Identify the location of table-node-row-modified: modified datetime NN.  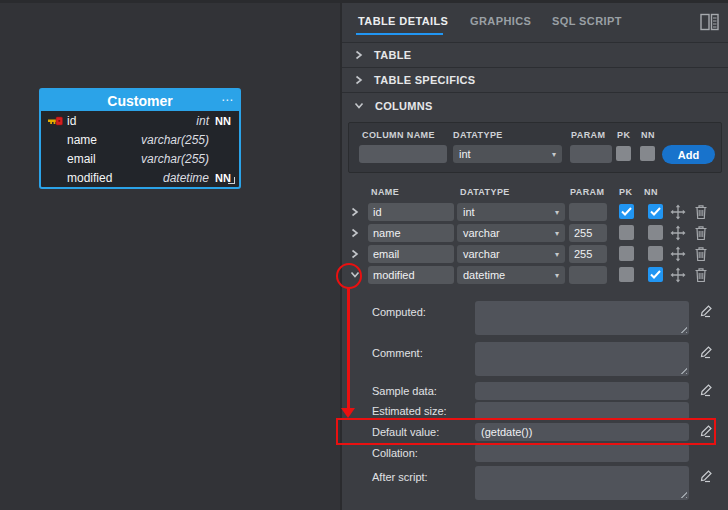
(140, 178).